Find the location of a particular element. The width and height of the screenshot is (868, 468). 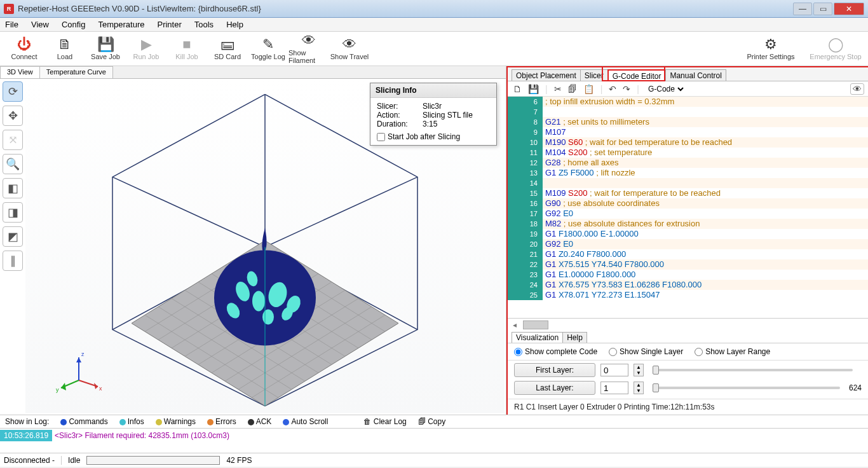

view-iso-icon: ◧ is located at coordinates (13, 188).